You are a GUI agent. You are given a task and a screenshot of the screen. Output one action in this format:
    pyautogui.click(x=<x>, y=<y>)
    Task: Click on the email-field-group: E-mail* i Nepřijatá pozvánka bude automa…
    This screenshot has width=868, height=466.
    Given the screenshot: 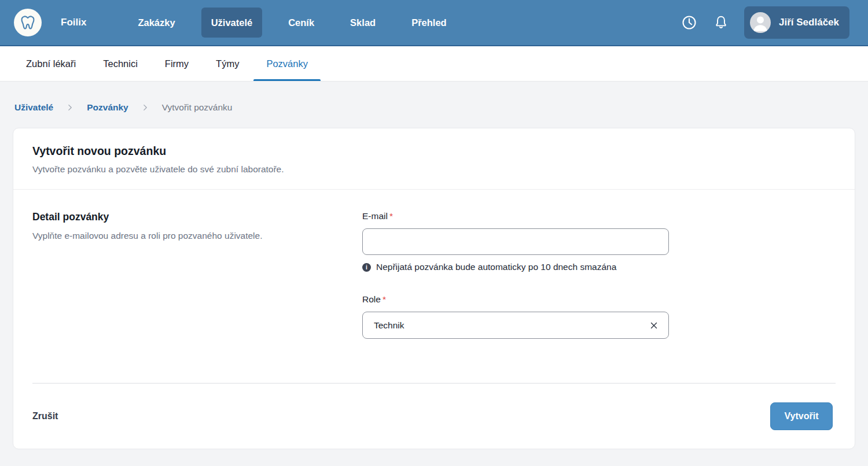 What is the action you would take?
    pyautogui.click(x=516, y=242)
    